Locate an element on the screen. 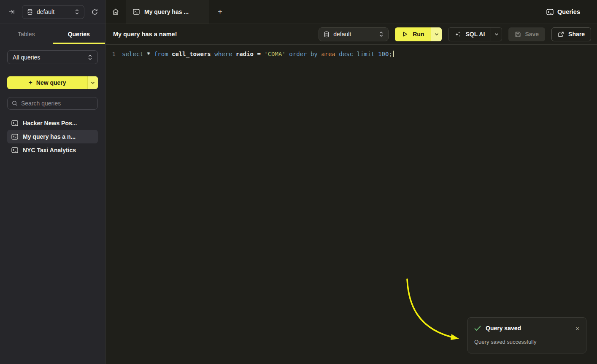  line-number: 1 is located at coordinates (111, 54).